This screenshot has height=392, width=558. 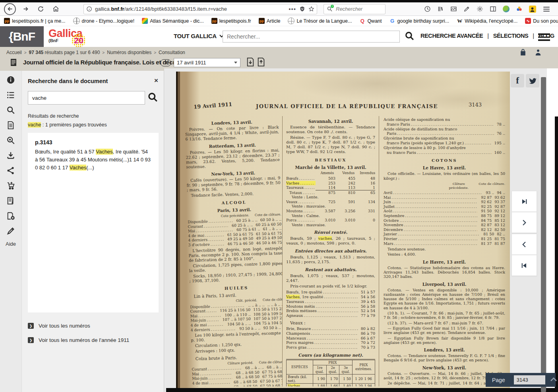 I want to click on np-section-heading: ALCOOL, so click(x=234, y=203).